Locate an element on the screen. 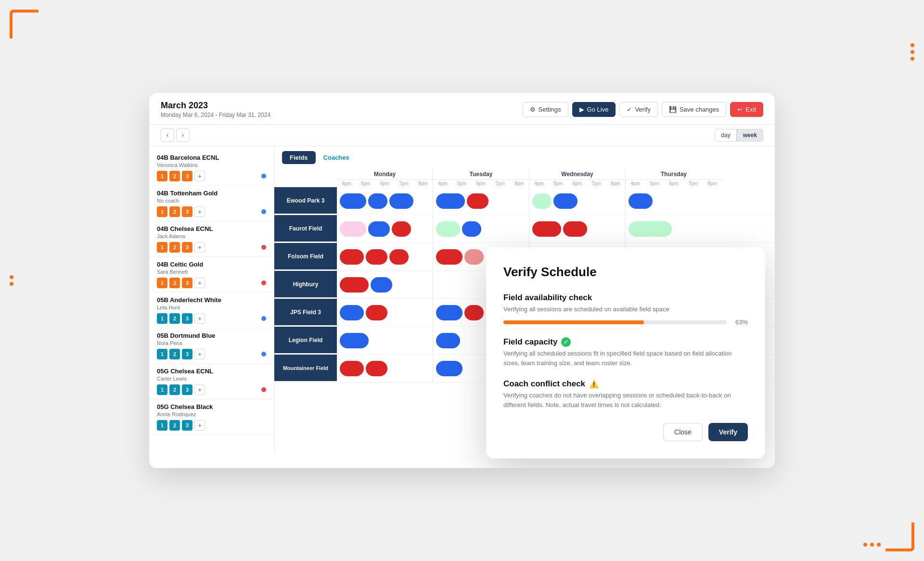 The height and width of the screenshot is (561, 924). field-label-ewood: Ewood Park 3 is located at coordinates (306, 201).